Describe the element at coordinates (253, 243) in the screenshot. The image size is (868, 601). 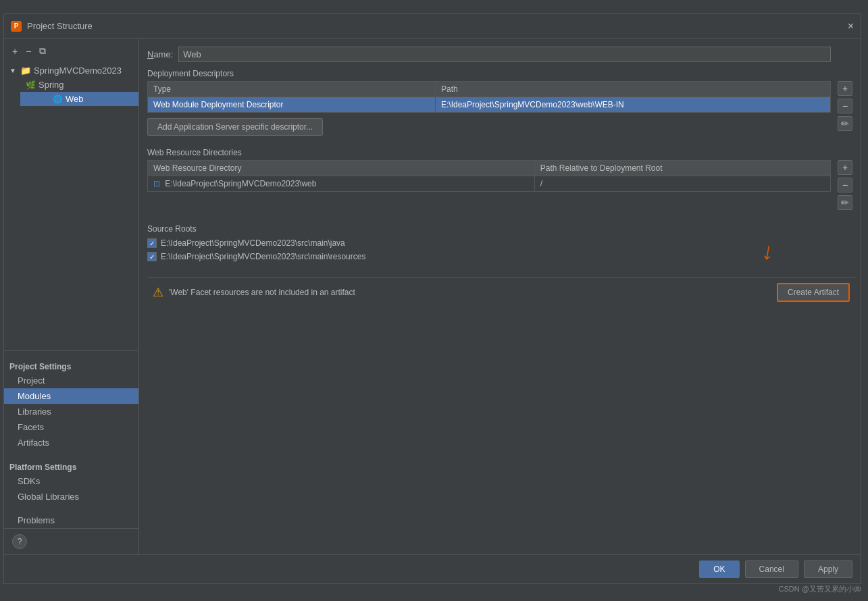
I see `source-root-java-path: E:\IdeaProject\SpringMVCDemo2023\src\mai…` at that location.